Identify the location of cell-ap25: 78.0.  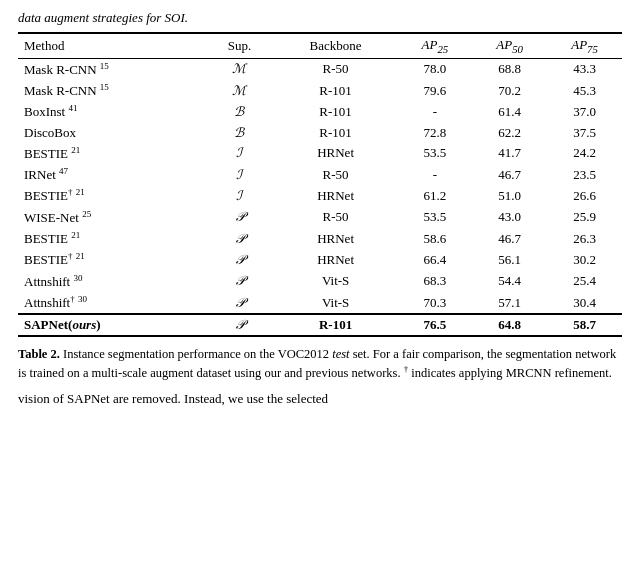
(434, 69).